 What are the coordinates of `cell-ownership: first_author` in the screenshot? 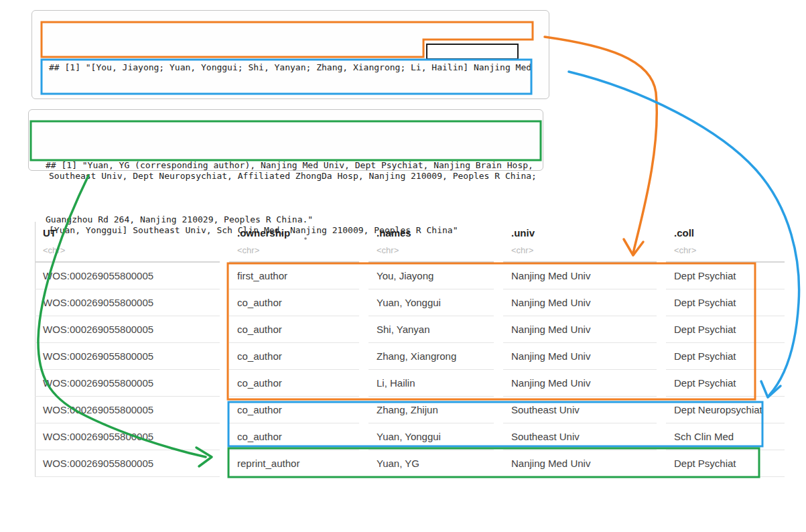 It's located at (294, 276).